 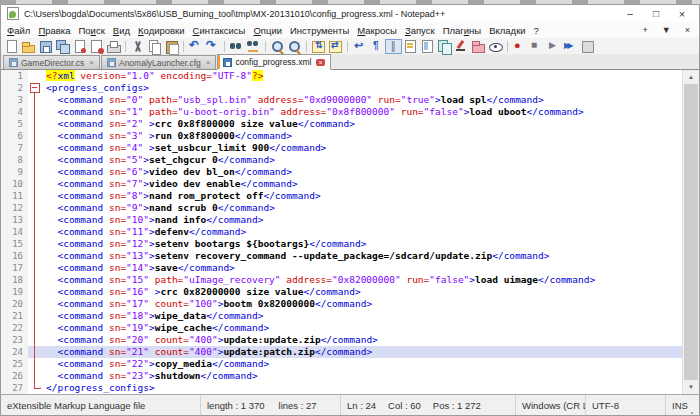 What do you see at coordinates (656, 14) in the screenshot?
I see `maximize-button: □` at bounding box center [656, 14].